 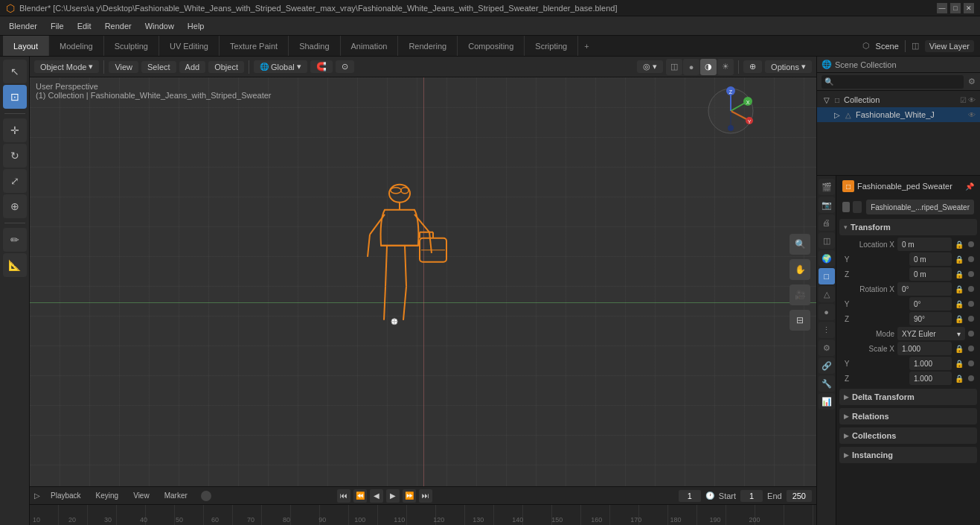 What do you see at coordinates (899, 100) in the screenshot?
I see `outliner-collection-item: ▽ □ Collection ☑ 👁` at bounding box center [899, 100].